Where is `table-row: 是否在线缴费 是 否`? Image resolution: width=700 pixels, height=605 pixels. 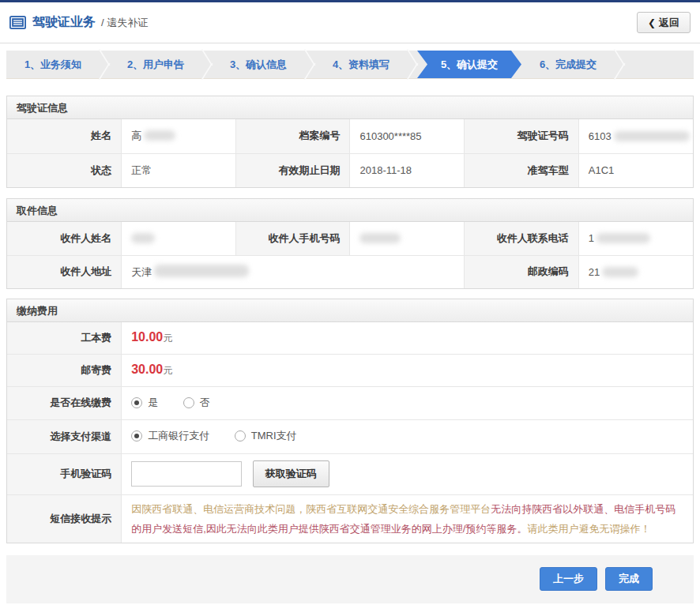 table-row: 是否在线缴费 是 否 is located at coordinates (350, 403).